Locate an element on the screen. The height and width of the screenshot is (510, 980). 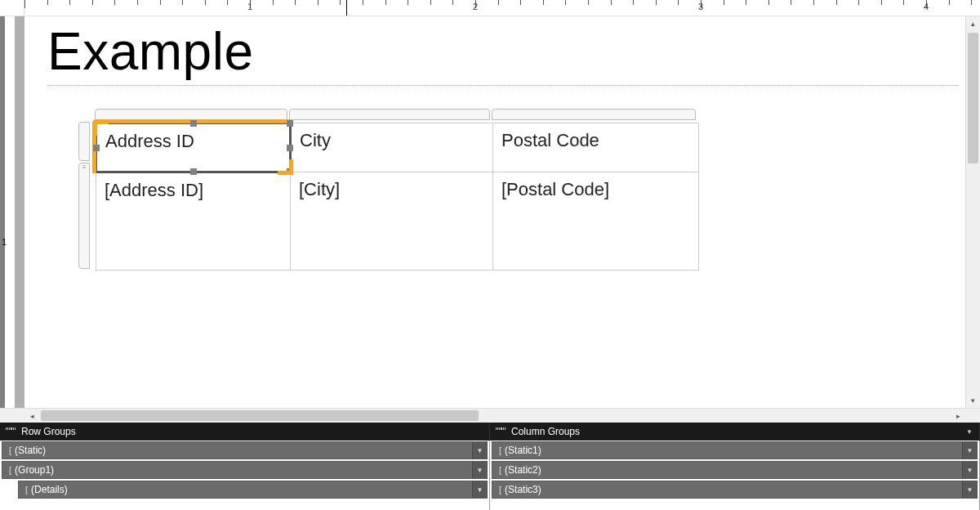
tablix-data-cell: [City] is located at coordinates (392, 221).